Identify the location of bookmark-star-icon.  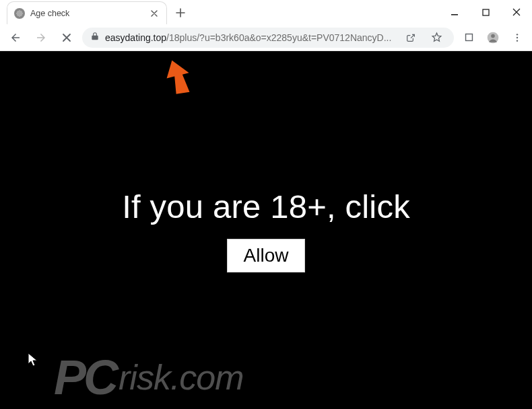
(436, 38).